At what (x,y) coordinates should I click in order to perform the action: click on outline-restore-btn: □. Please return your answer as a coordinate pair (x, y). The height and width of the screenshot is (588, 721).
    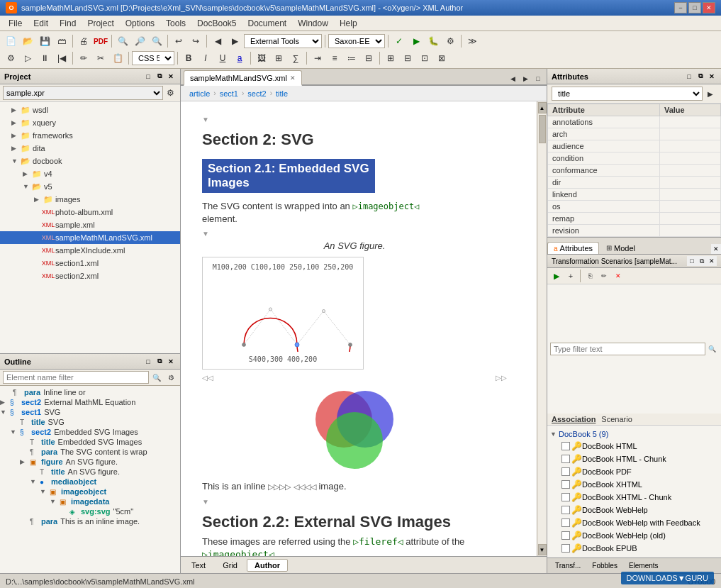
    Looking at the image, I should click on (148, 362).